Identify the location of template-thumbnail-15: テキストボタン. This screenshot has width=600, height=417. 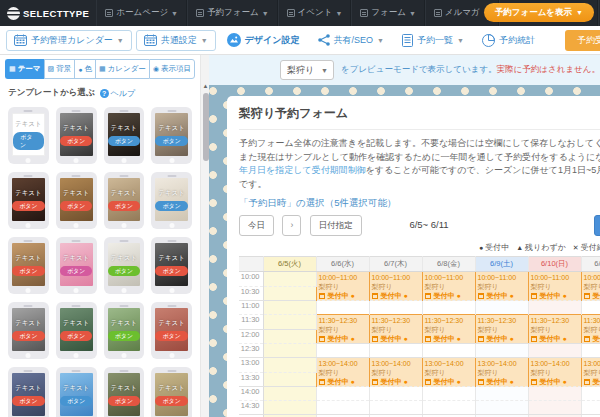
(124, 330).